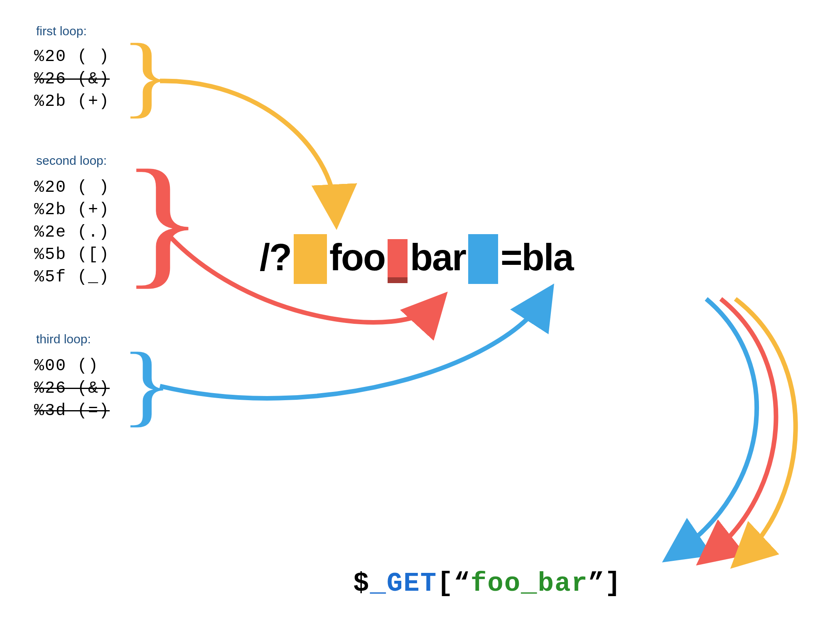  What do you see at coordinates (72, 389) in the screenshot?
I see `loop3-list: %00 () %26 (&) %3d (=)` at bounding box center [72, 389].